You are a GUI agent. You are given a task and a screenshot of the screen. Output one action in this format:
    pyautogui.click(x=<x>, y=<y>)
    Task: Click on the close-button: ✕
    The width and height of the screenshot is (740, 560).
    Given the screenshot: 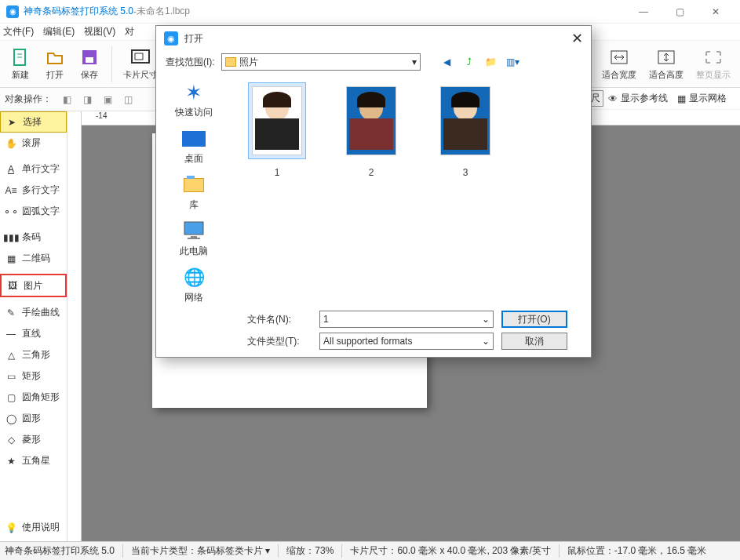 What is the action you would take?
    pyautogui.click(x=716, y=12)
    